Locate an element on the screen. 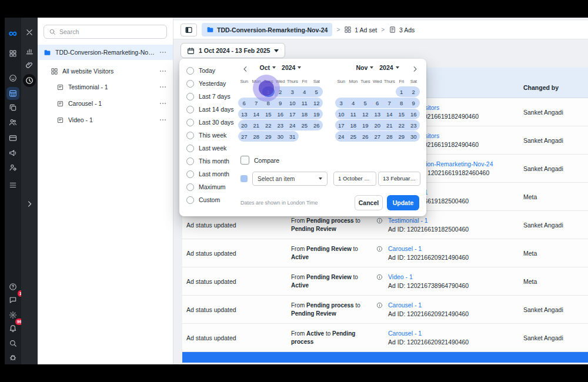 This screenshot has height=382, width=588. recent-activity-icon is located at coordinates (29, 81).